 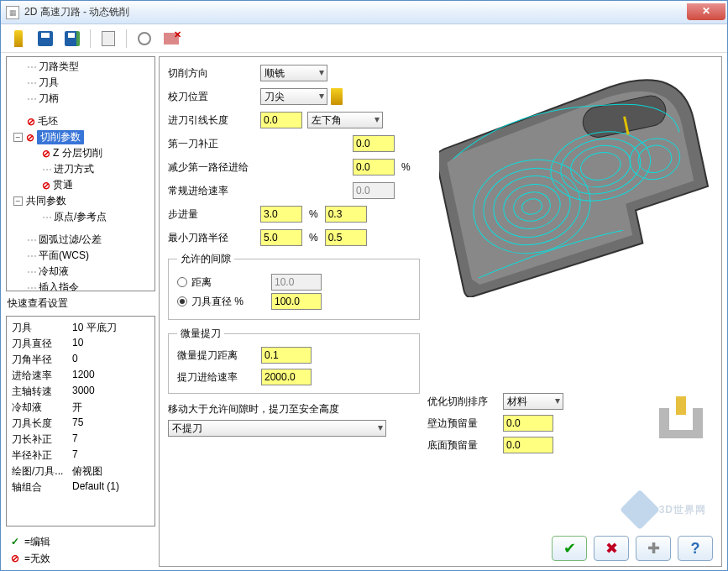 What do you see at coordinates (81, 174) in the screenshot?
I see `nav-tree: ⋯刀路类型 ⋯刀具 ⋯刀柄 ⊘毛坯 − ⊘切削参数 ⊘Z 分层切削 ⋯进刀方式 …` at bounding box center [81, 174].